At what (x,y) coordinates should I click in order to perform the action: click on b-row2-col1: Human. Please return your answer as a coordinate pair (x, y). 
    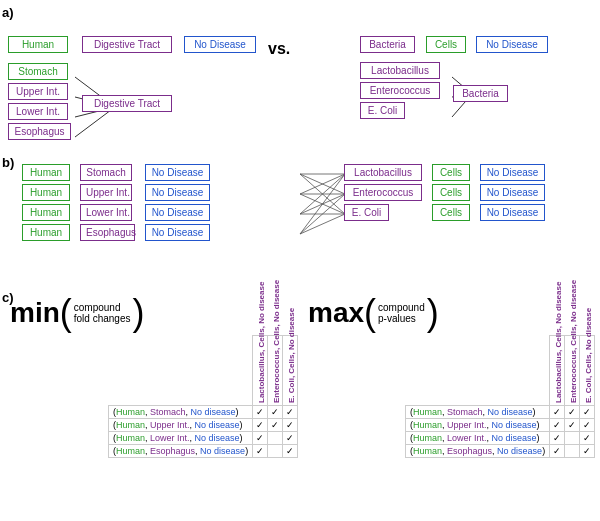
    Looking at the image, I should click on (46, 192).